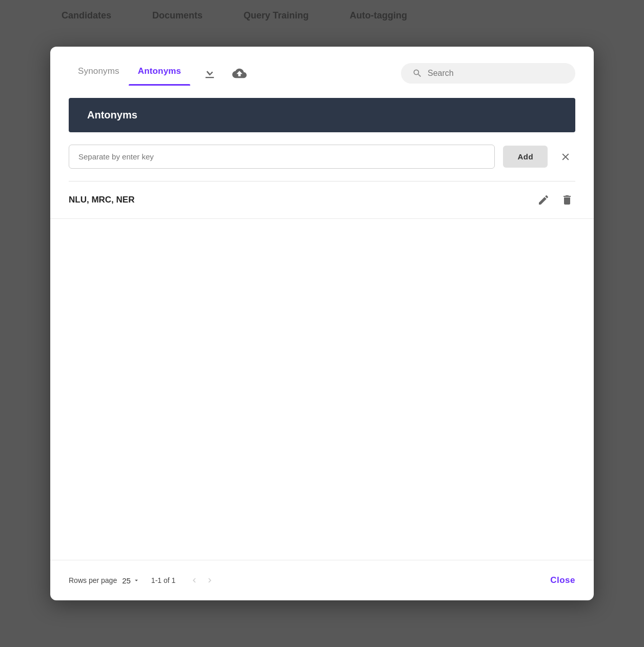 This screenshot has height=647, width=644. Describe the element at coordinates (525, 157) in the screenshot. I see `add-button: Add` at that location.